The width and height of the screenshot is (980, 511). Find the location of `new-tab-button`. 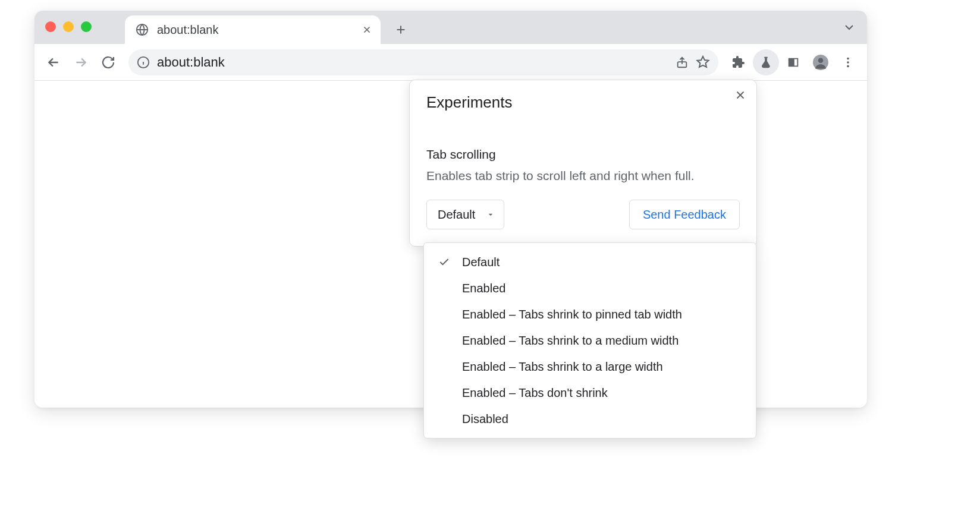

new-tab-button is located at coordinates (401, 30).